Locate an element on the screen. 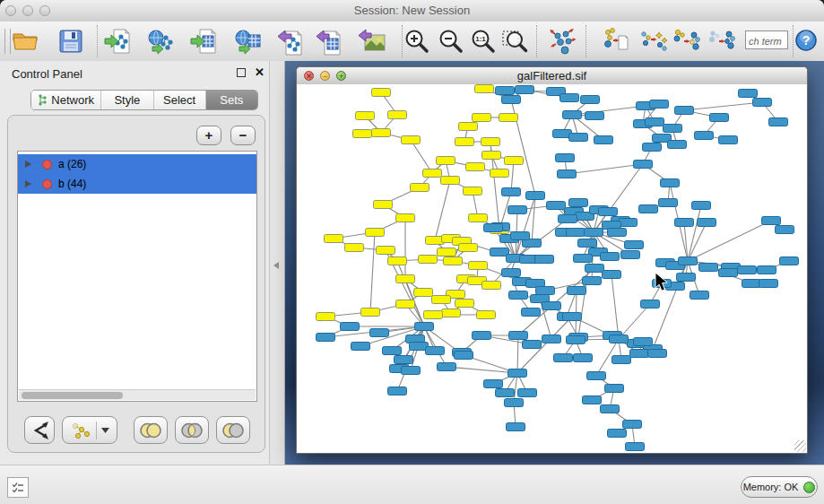 This screenshot has width=824, height=504. new-network-faded-selection-icon is located at coordinates (723, 41).